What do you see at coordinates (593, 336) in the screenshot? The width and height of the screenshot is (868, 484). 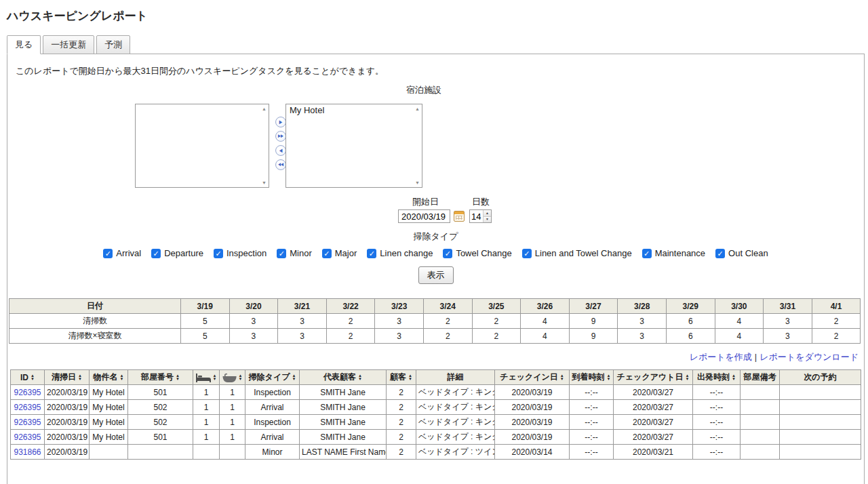 I see `summary-value-cell: 9` at bounding box center [593, 336].